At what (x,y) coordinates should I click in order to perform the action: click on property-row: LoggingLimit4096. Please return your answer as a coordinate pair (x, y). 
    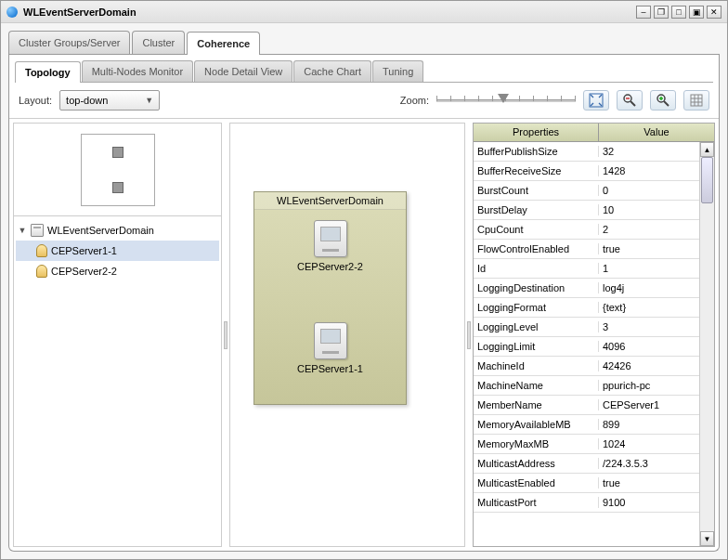
    Looking at the image, I should click on (587, 347).